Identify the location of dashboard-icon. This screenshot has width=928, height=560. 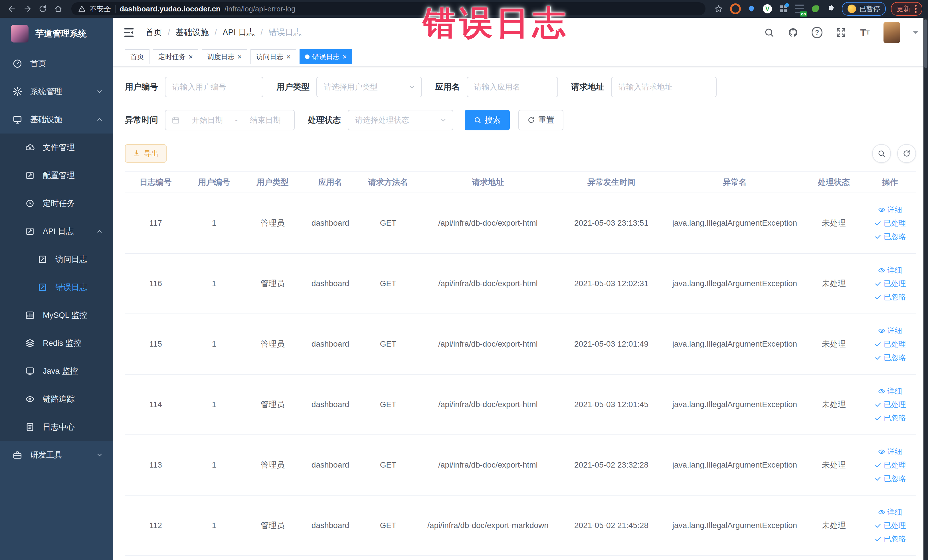
(17, 64).